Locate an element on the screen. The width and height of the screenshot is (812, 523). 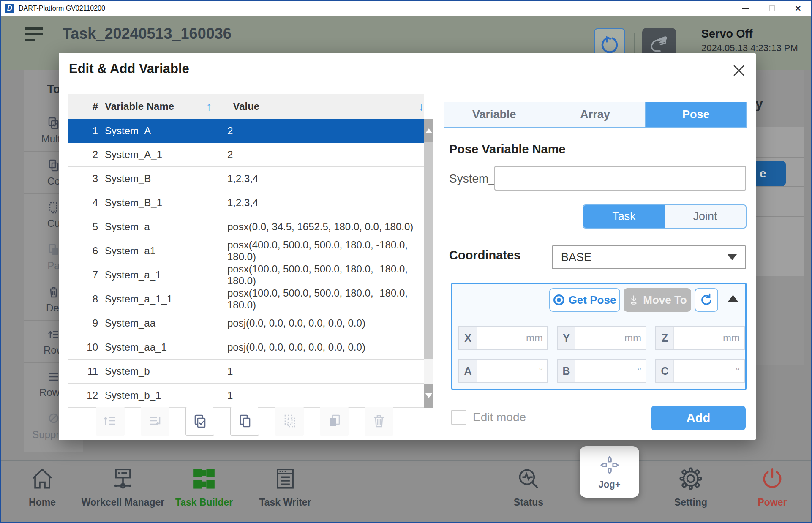
edit-mode-label: Edit mode is located at coordinates (499, 417).